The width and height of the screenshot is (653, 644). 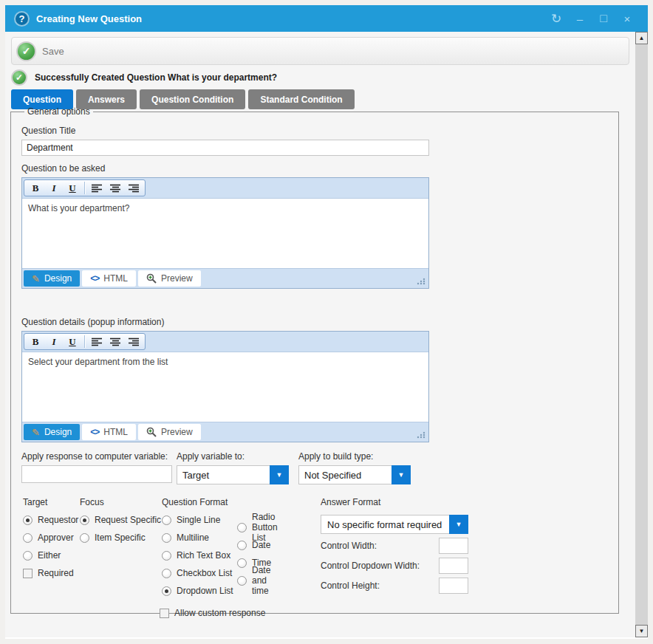 What do you see at coordinates (225, 387) in the screenshot?
I see `question-details-editor: B I U` at bounding box center [225, 387].